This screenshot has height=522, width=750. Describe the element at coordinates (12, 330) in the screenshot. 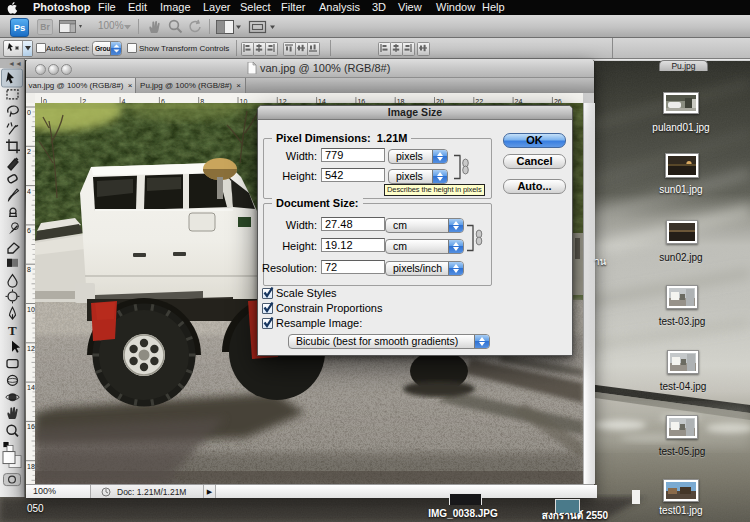

I see `svg-text: T` at that location.